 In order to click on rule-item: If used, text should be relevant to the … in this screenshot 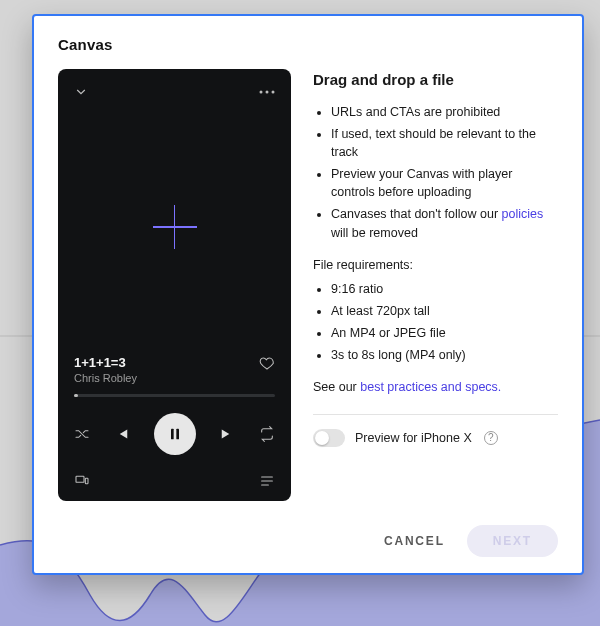, I will do `click(444, 143)`.